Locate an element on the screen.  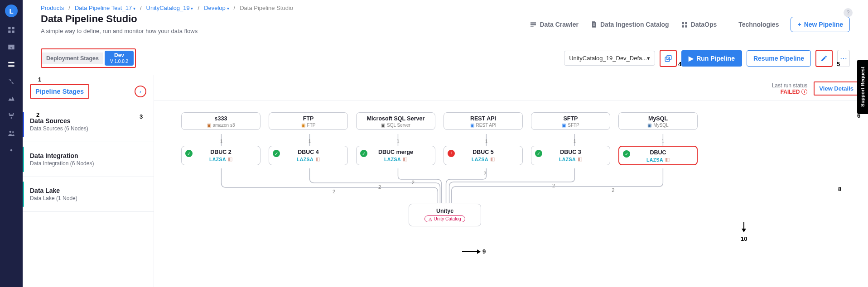
nav-flow-icon is located at coordinates (11, 81).